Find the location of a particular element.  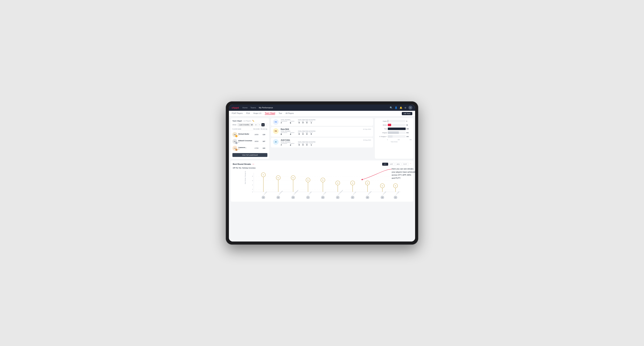

chart-x-axis: 0 200 400 is located at coordinates (394, 140).